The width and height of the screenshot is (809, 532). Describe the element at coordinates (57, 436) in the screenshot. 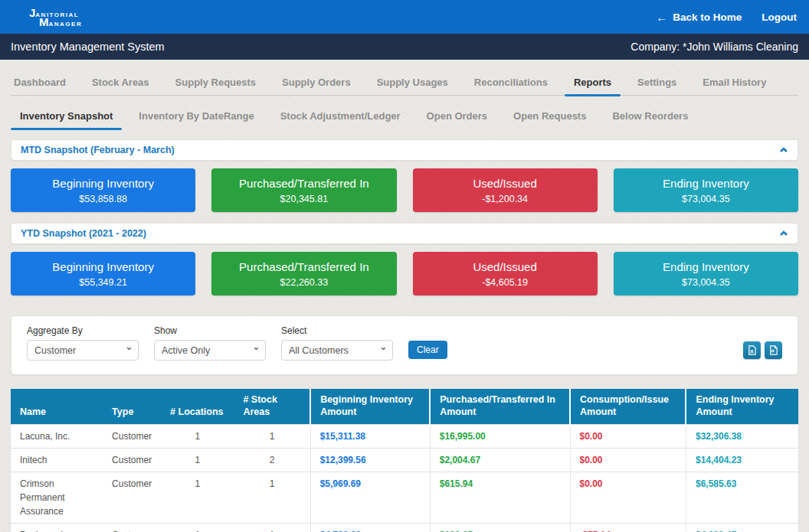

I see `cell-name: Lacuna, Inc.` at that location.